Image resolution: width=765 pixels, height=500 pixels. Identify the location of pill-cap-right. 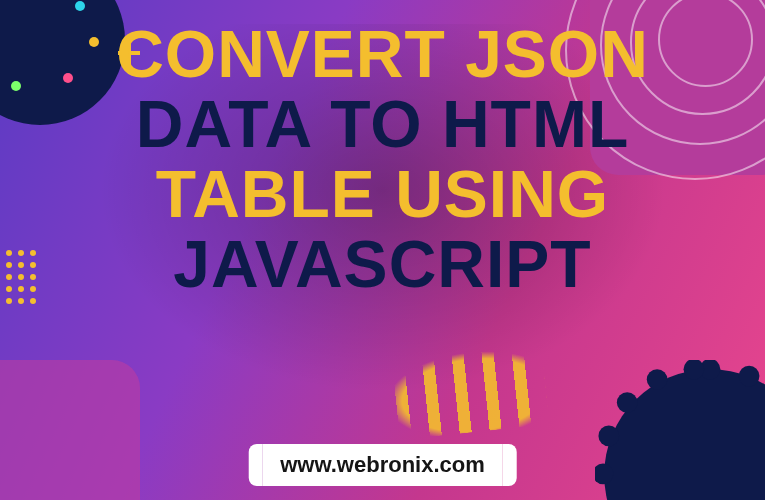
(510, 465).